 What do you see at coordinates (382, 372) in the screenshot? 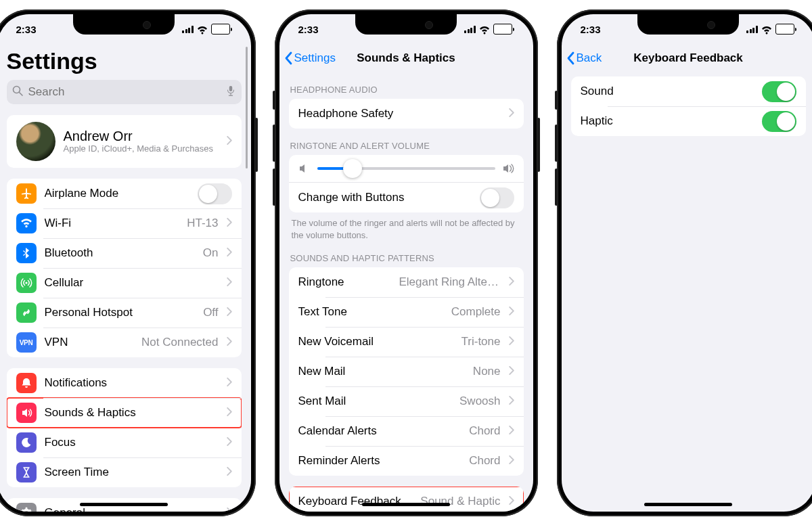
I see `row-label: New Mail` at bounding box center [382, 372].